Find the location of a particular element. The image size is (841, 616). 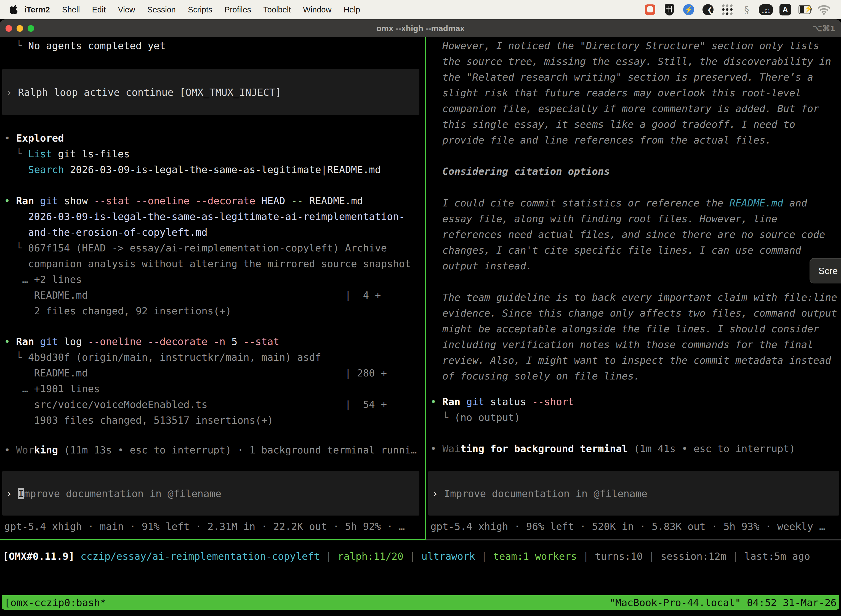

close-button is located at coordinates (9, 28).